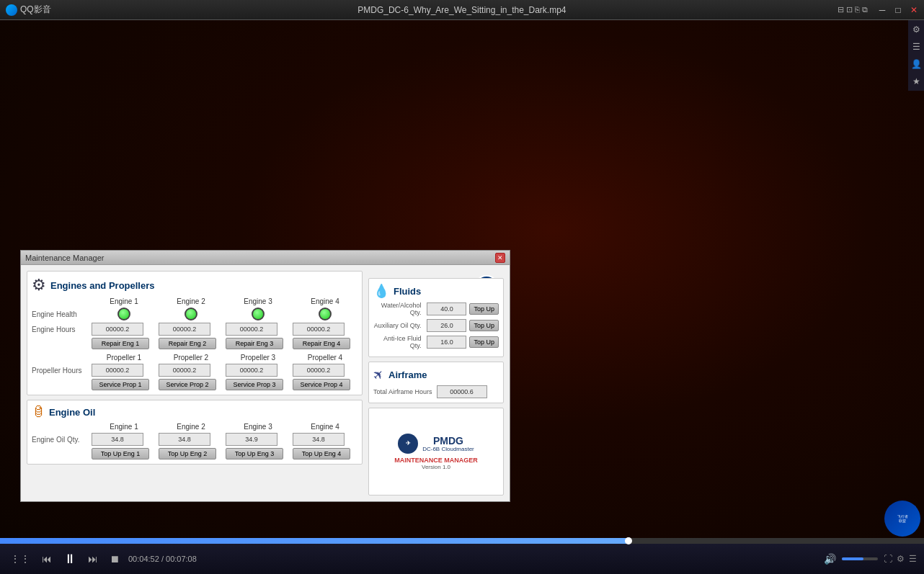 Image resolution: width=924 pixels, height=574 pixels. What do you see at coordinates (325, 314) in the screenshot?
I see `engine4-health-dot` at bounding box center [325, 314].